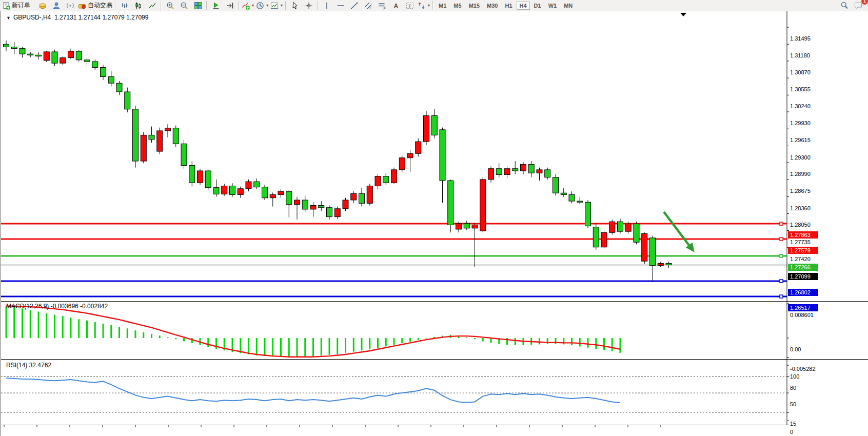 The width and height of the screenshot is (868, 436). What do you see at coordinates (341, 6) in the screenshot?
I see `horizontal-line-button` at bounding box center [341, 6].